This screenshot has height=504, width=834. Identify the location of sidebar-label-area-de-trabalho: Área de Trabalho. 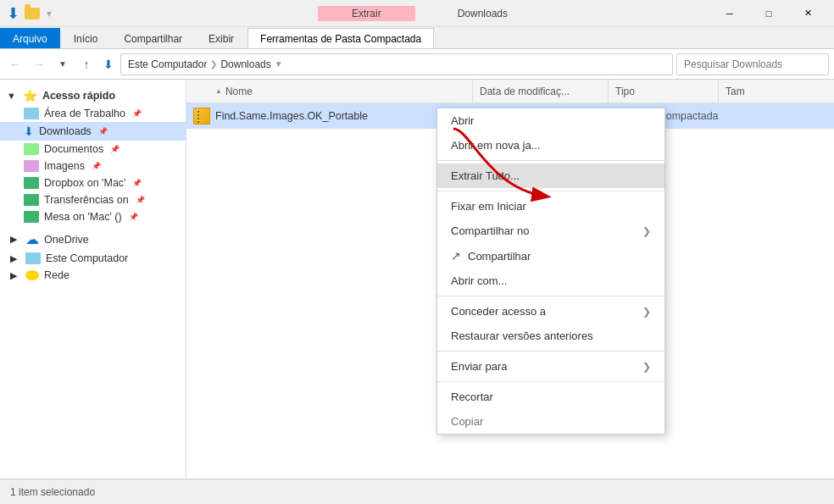
(85, 114).